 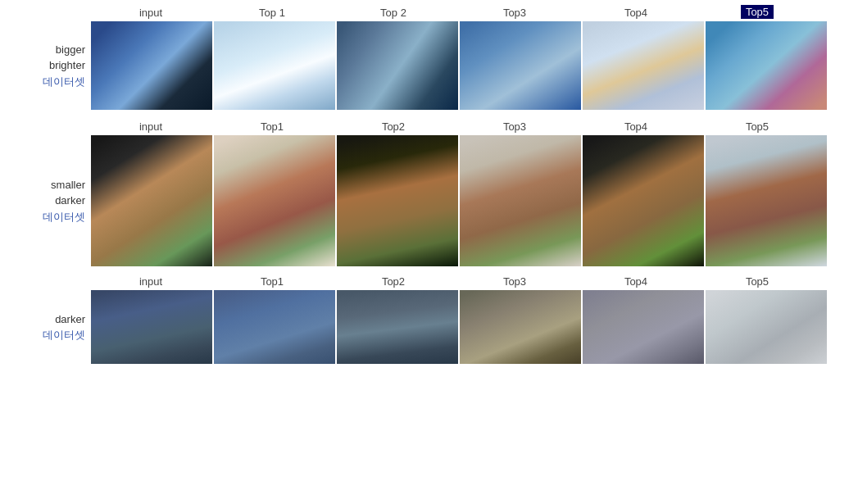 I want to click on img-s2-top1, so click(x=275, y=201).